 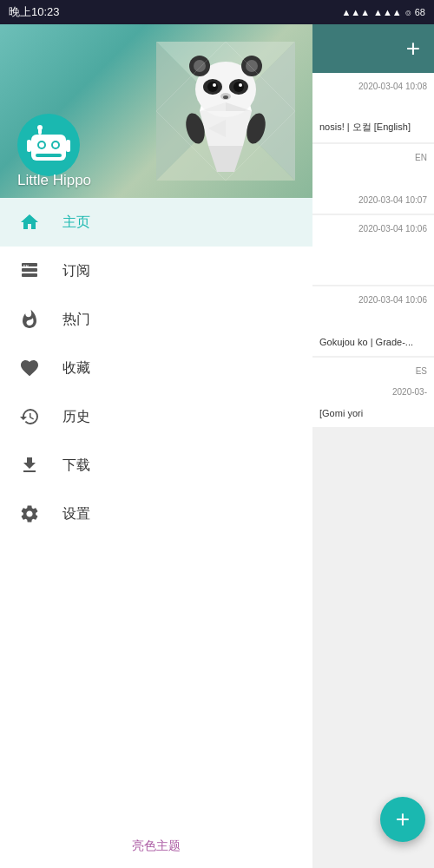 What do you see at coordinates (373, 179) in the screenshot?
I see `list-item: EN 2020-03-04 10:07` at bounding box center [373, 179].